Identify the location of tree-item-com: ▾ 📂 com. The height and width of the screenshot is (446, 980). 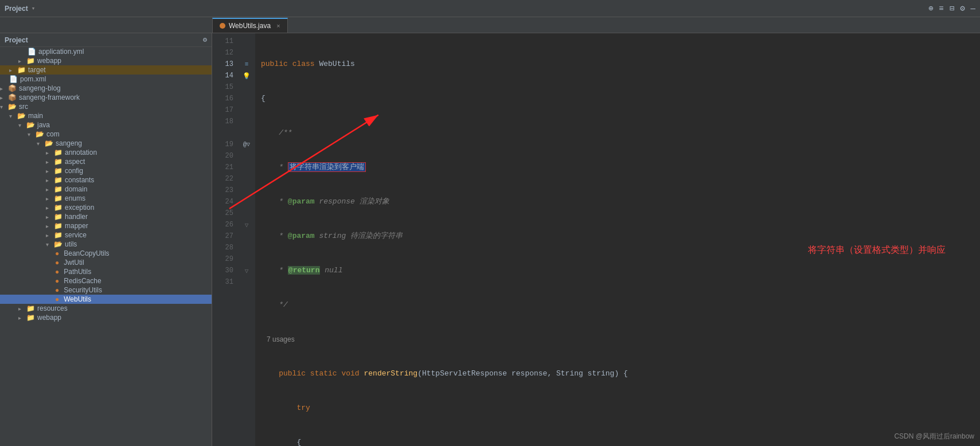
(106, 134).